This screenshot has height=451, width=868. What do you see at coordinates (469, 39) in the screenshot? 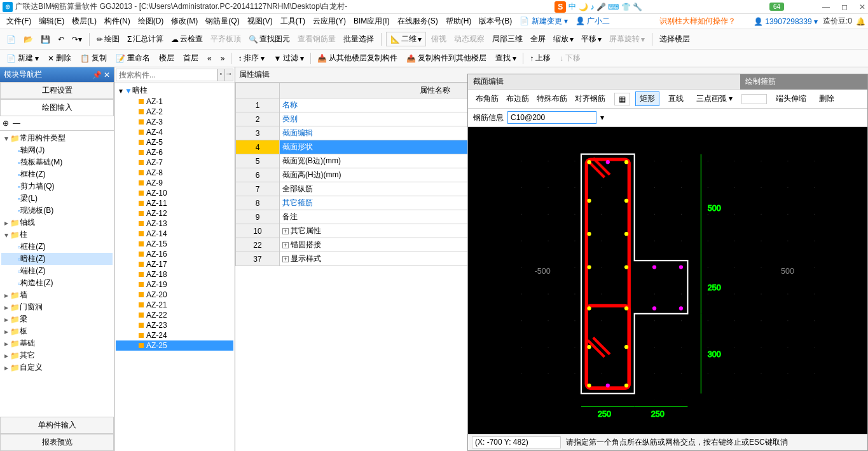
I see `dynamic-button: 动态观察` at bounding box center [469, 39].